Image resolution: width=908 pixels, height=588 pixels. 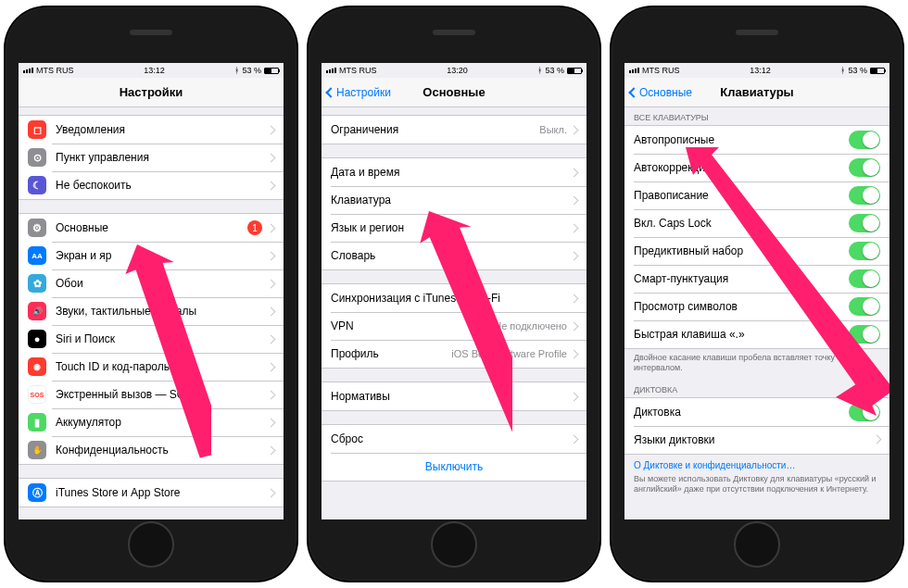 I want to click on row-dictation-langs: Языки диктовки, so click(x=757, y=440).